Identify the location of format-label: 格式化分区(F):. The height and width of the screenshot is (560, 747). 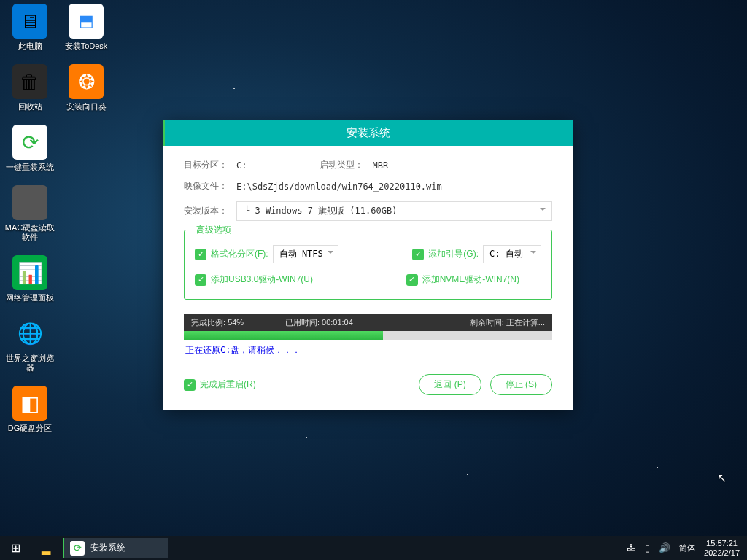
(239, 254).